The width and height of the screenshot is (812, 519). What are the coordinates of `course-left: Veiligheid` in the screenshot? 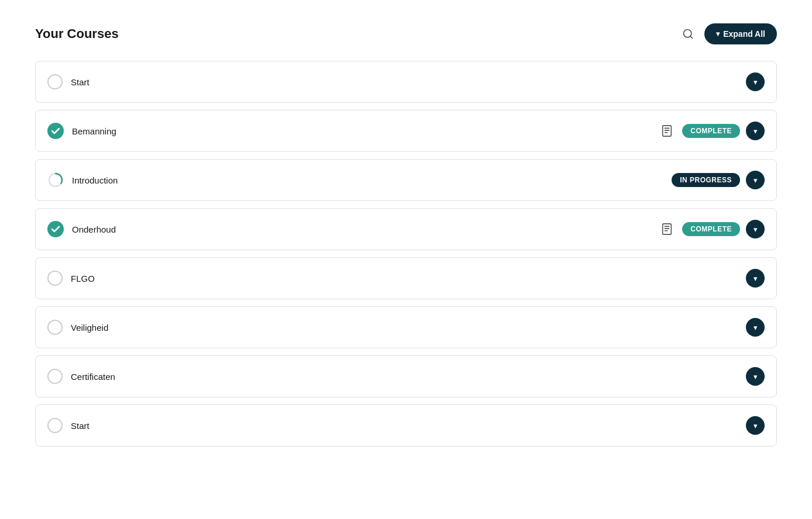 It's located at (78, 327).